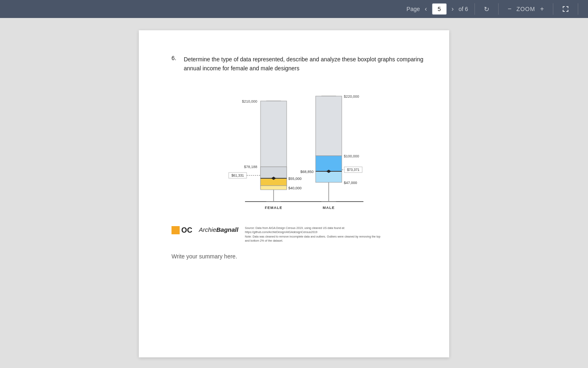 The image size is (588, 368). Describe the element at coordinates (487, 9) in the screenshot. I see `refresh-section: ↻` at that location.